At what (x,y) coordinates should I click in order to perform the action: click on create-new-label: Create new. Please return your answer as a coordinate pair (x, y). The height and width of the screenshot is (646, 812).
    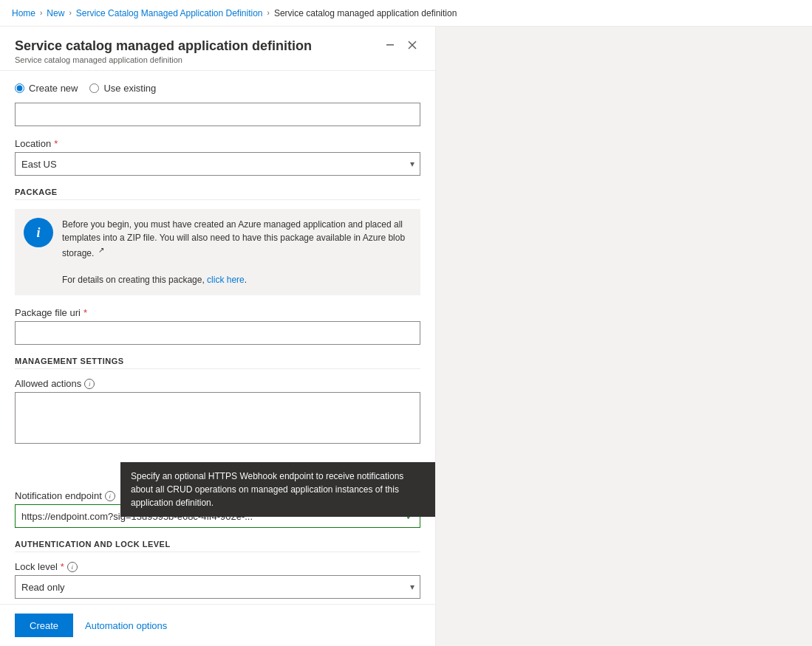
    Looking at the image, I should click on (53, 89).